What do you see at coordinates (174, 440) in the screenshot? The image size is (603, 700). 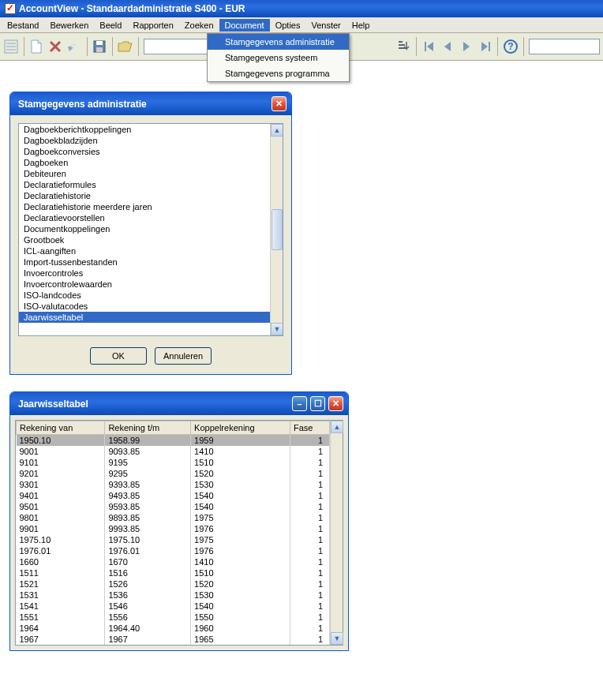 I see `table-row: 1950.101958.9919591` at bounding box center [174, 440].